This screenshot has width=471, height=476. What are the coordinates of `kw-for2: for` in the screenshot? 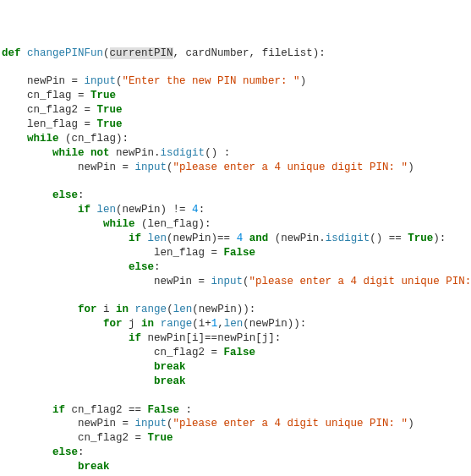 It's located at (113, 324).